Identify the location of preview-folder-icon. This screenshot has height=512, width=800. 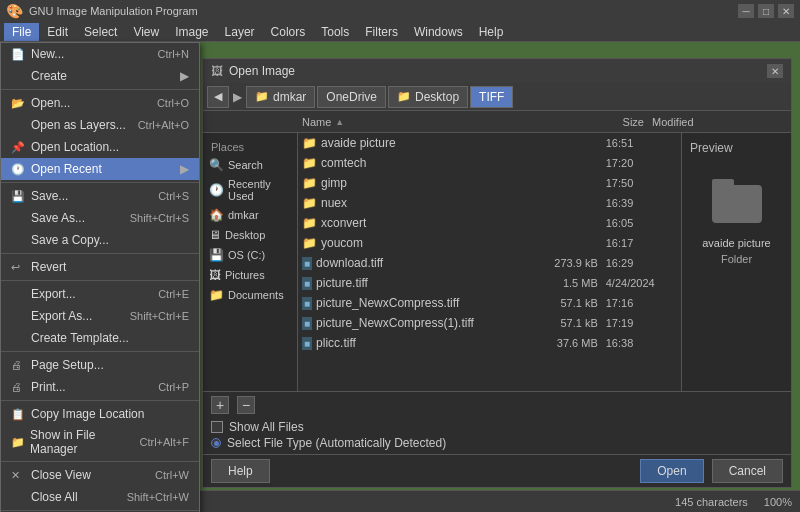
(737, 198).